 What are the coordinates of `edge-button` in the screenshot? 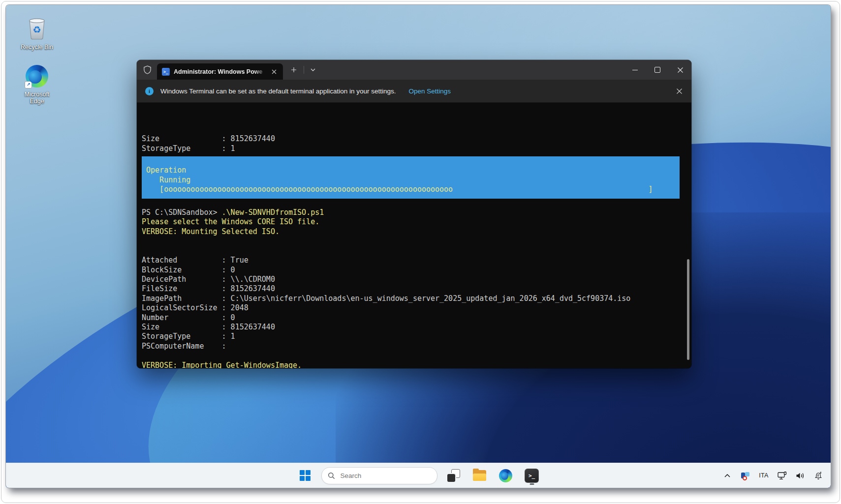 It's located at (506, 475).